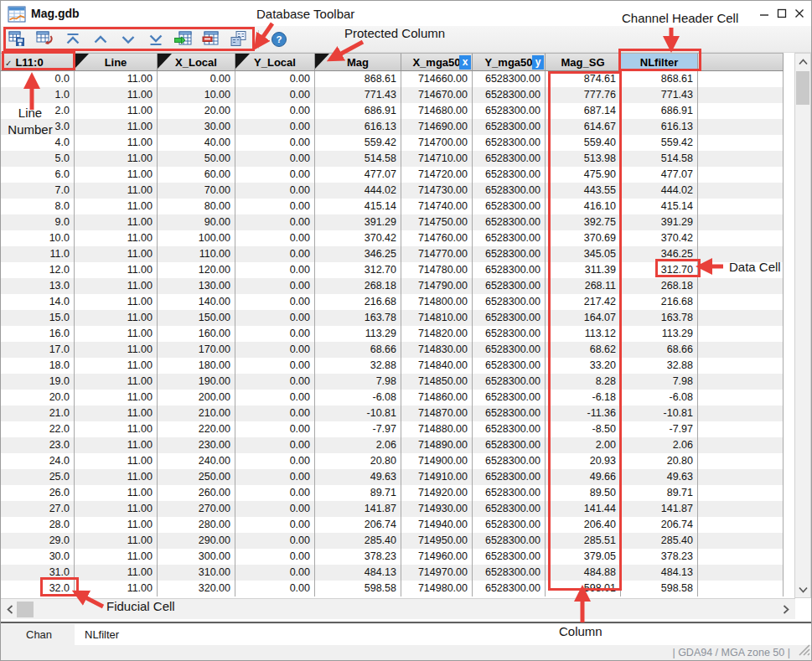 The width and height of the screenshot is (812, 661). What do you see at coordinates (196, 223) in the screenshot?
I see `data-cell: 90.00` at bounding box center [196, 223].